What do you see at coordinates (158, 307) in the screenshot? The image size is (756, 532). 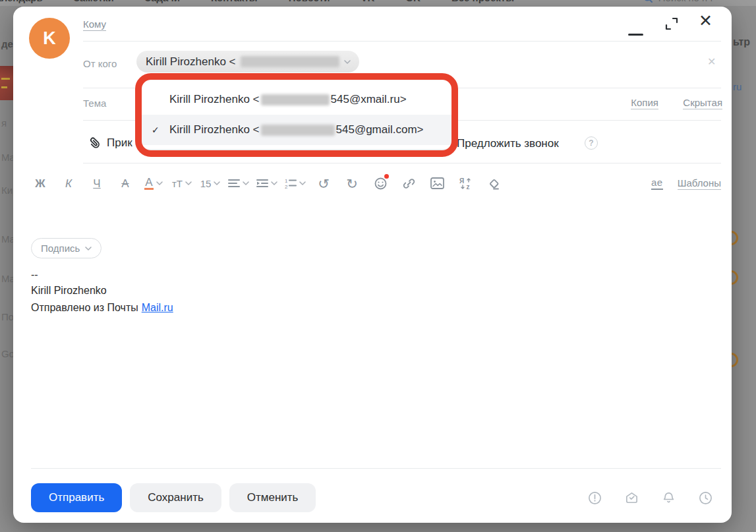 I see `mailru-link: Mail.ru` at bounding box center [158, 307].